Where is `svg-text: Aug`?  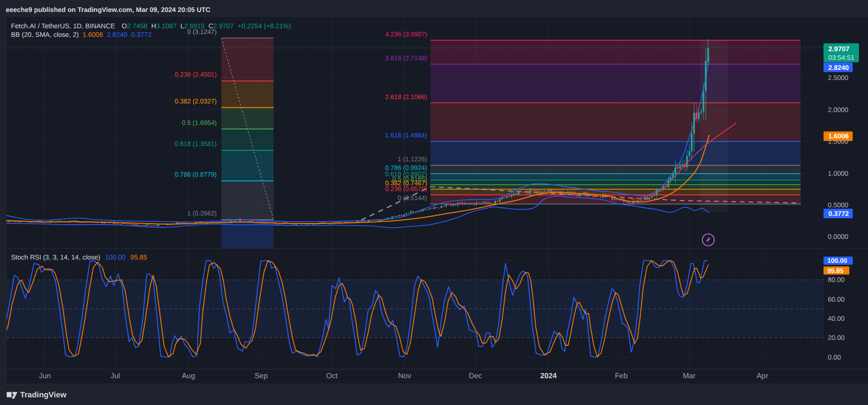
svg-text: Aug is located at coordinates (188, 376).